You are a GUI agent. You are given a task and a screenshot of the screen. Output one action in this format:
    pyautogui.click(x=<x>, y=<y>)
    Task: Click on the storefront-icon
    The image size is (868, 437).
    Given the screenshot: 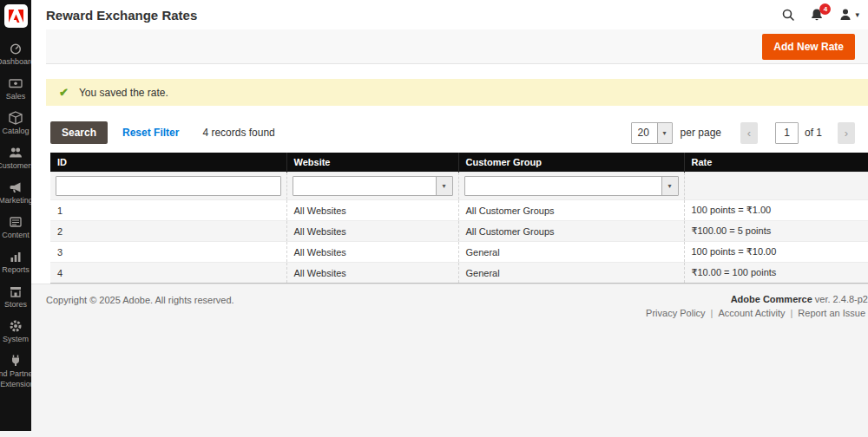 What is the action you would take?
    pyautogui.click(x=16, y=291)
    